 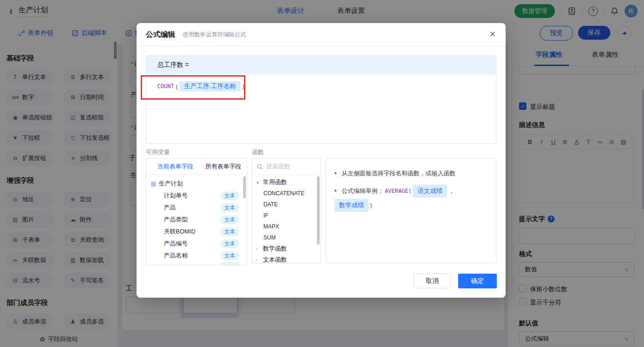 I want to click on tips-panel: • 从左侧面板选择字段名和函数，或输入函数 • 公式编辑举例： AVERAGE(…, so click(x=411, y=210).